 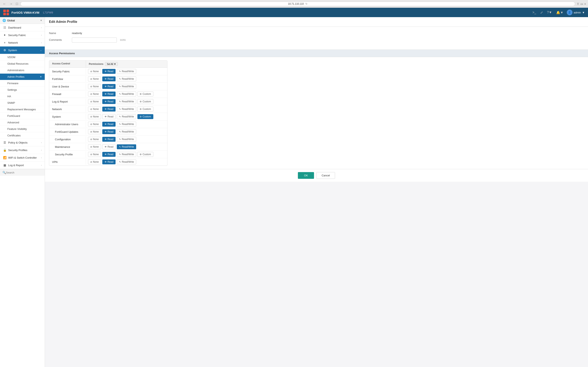 I want to click on refresh-button: □, so click(x=17, y=4).